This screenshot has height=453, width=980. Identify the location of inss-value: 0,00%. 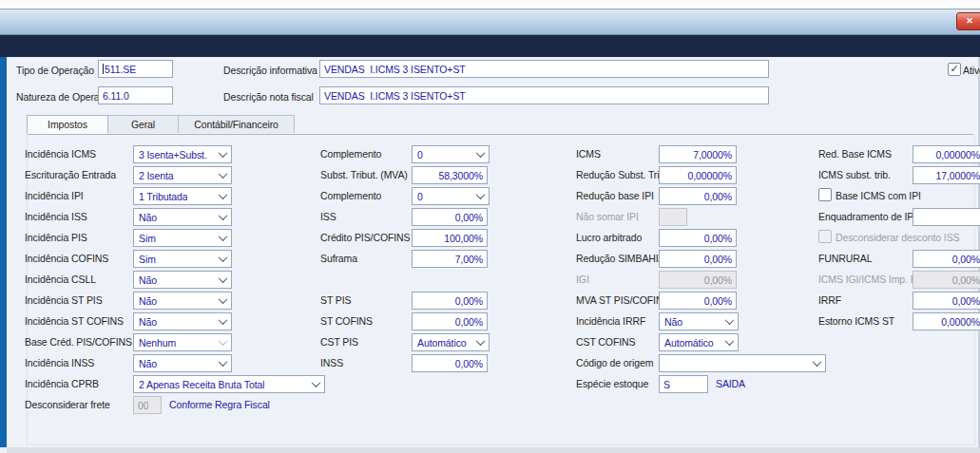
(450, 364).